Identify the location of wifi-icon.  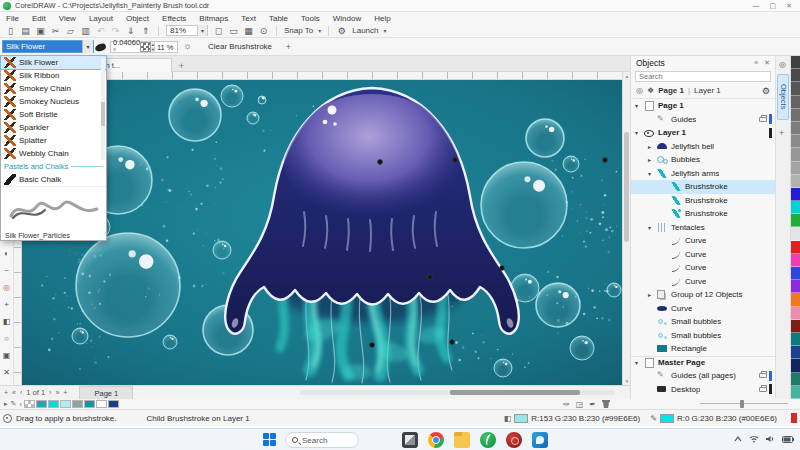
(754, 439).